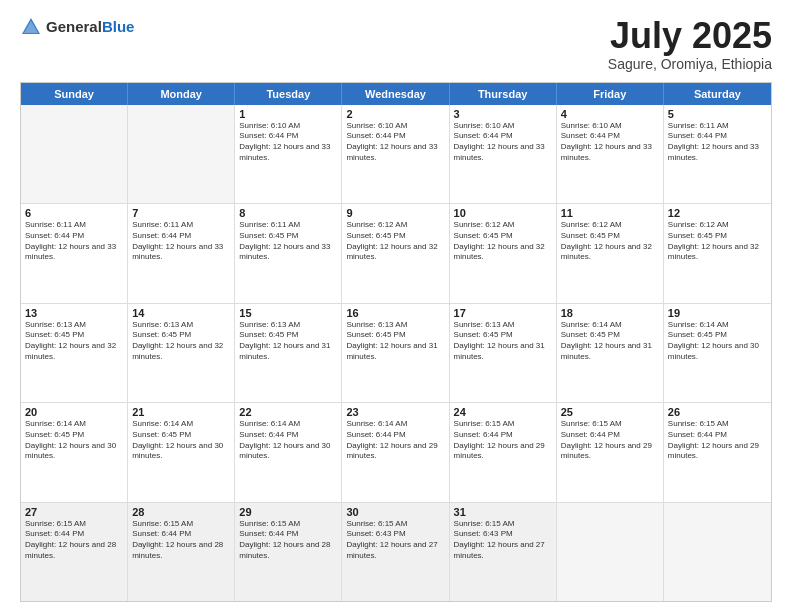 This screenshot has height=612, width=792. I want to click on calendar-cell: 5Sunrise: 6:11 AM Sunset: 6:44 PM Daylig…, so click(718, 154).